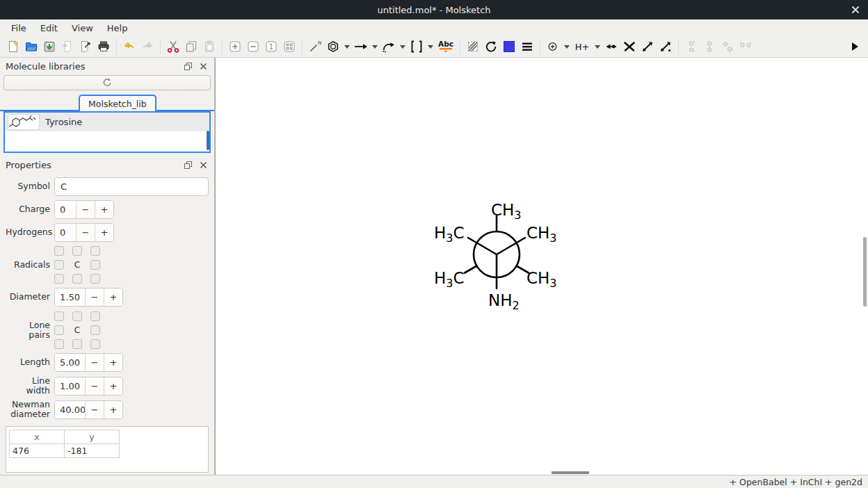 This screenshot has height=488, width=868. I want to click on newman-diameter-increment-button: +, so click(113, 410).